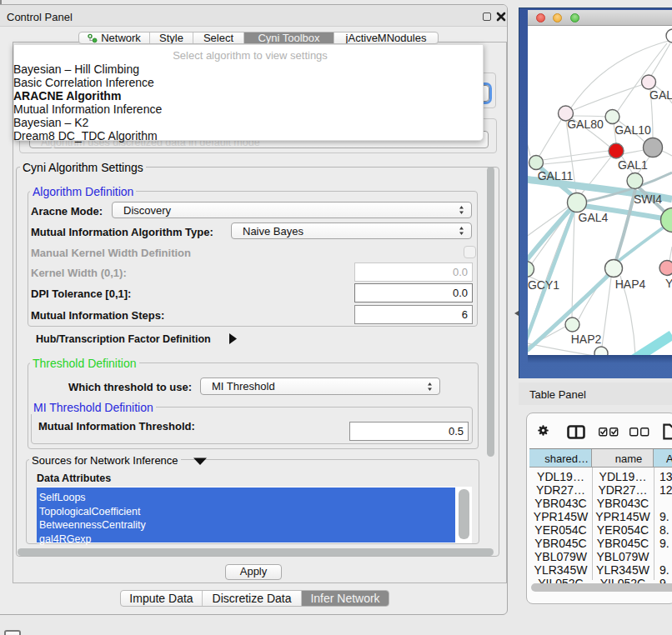 The width and height of the screenshot is (672, 635). Describe the element at coordinates (660, 95) in the screenshot. I see `svg-text: GAL2` at that location.